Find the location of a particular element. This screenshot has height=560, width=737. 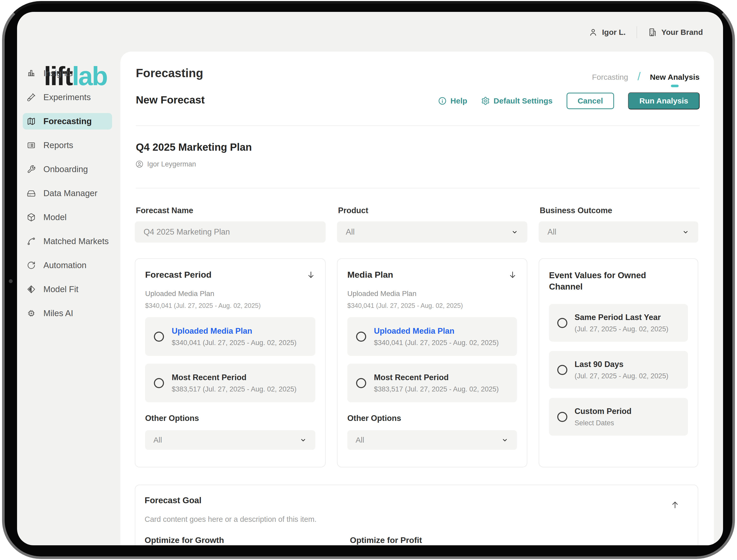

arrow-up-icon is located at coordinates (675, 505).